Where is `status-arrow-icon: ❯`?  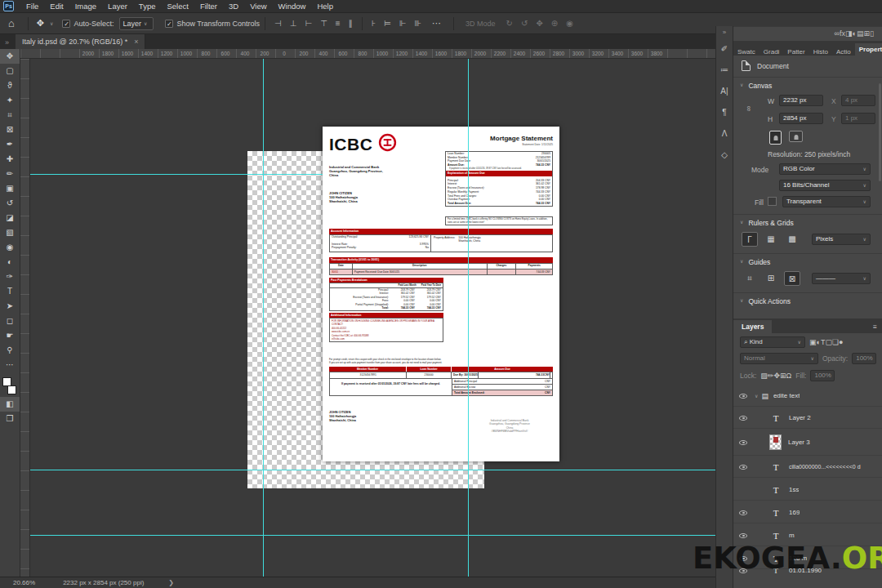
status-arrow-icon: ❯ is located at coordinates (172, 583).